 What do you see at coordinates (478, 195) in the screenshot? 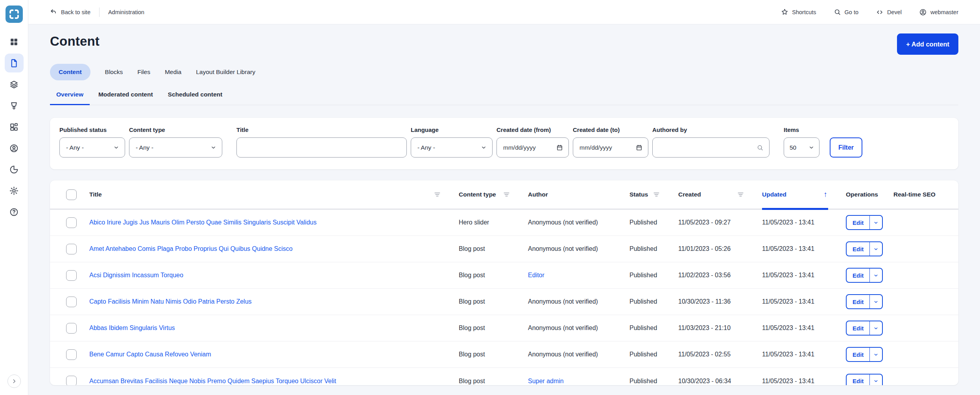
I see `content-type-header-label: Content type` at bounding box center [478, 195].